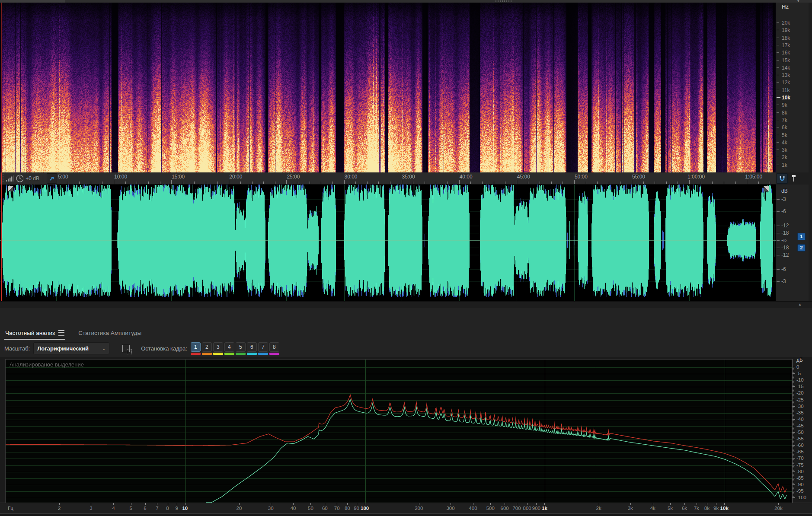  I want to click on hz-tick-label: 19k, so click(786, 30).